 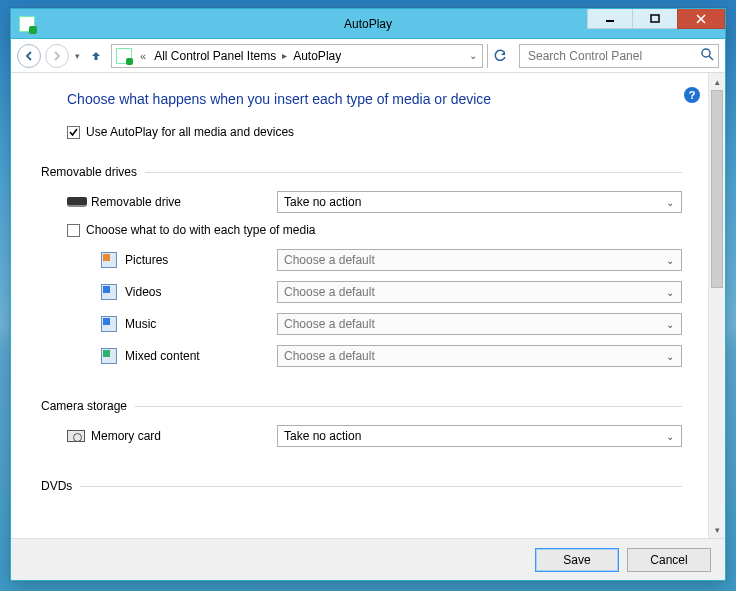 I want to click on memory-card-row: Memory card Take no action ⌄, so click(x=374, y=436).